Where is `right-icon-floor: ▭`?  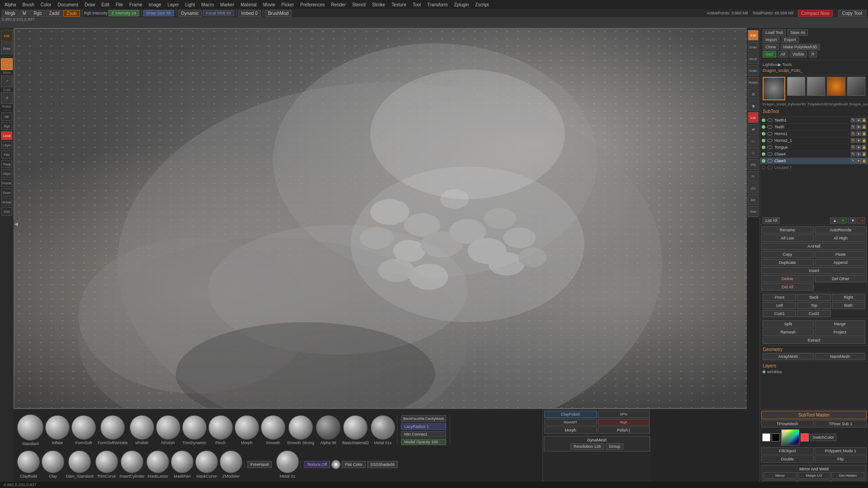
right-icon-floor: ▭ is located at coordinates (753, 141).